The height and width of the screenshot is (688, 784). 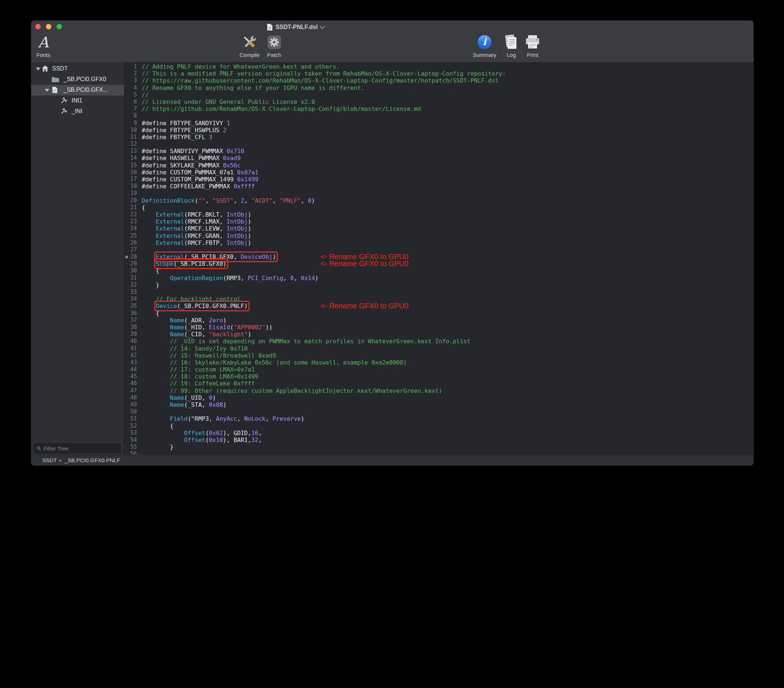 What do you see at coordinates (322, 26) in the screenshot?
I see `title-chevron-icon` at bounding box center [322, 26].